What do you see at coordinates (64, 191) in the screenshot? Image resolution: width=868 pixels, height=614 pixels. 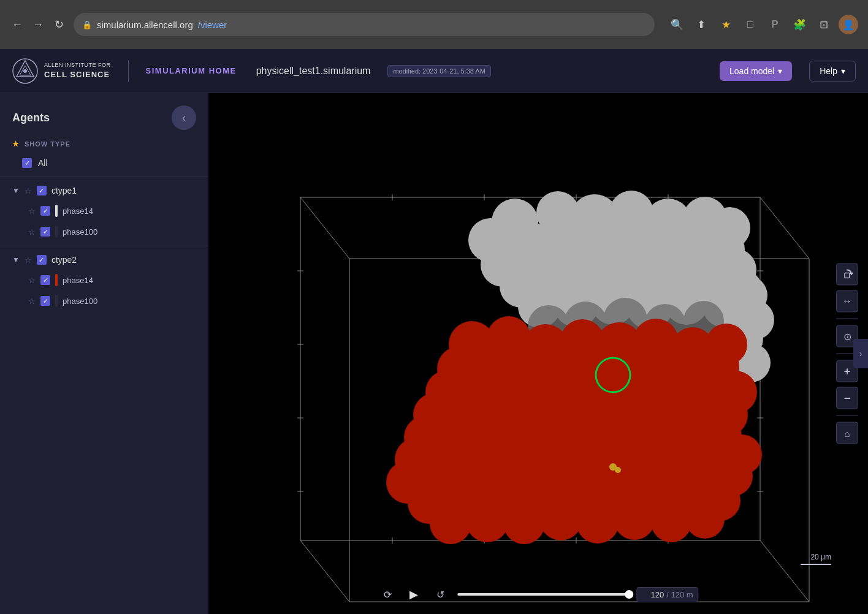 I see `ctype1-label: ctype1` at bounding box center [64, 191].